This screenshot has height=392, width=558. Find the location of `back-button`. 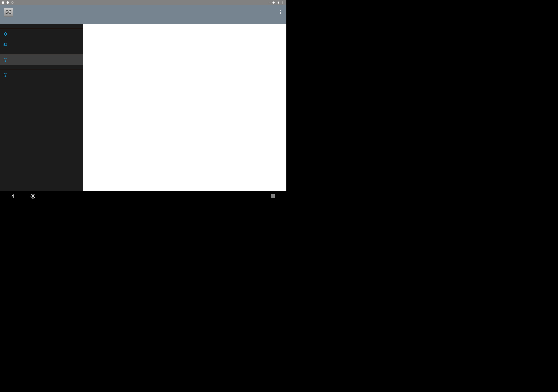

back-button is located at coordinates (13, 196).